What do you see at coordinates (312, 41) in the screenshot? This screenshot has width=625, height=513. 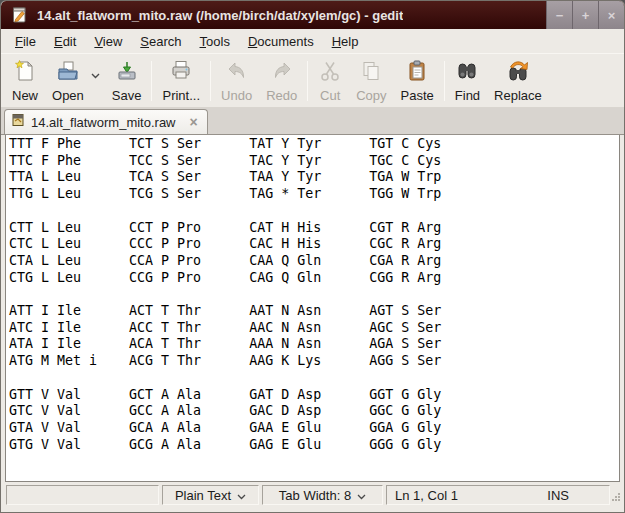 I see `menu-bar: File Edit View Search Tools Documents He…` at bounding box center [312, 41].